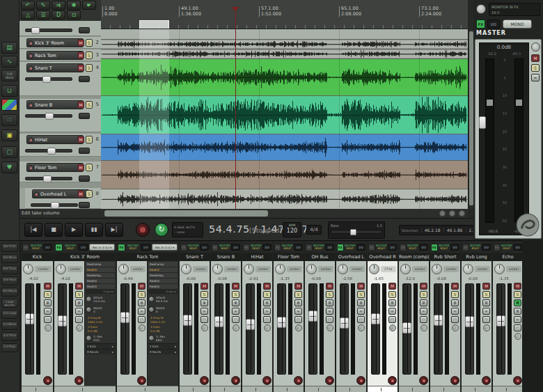  Describe the element at coordinates (10, 75) in the screenshot. I see `theme-top-ward-button: TOP Ward` at that location.